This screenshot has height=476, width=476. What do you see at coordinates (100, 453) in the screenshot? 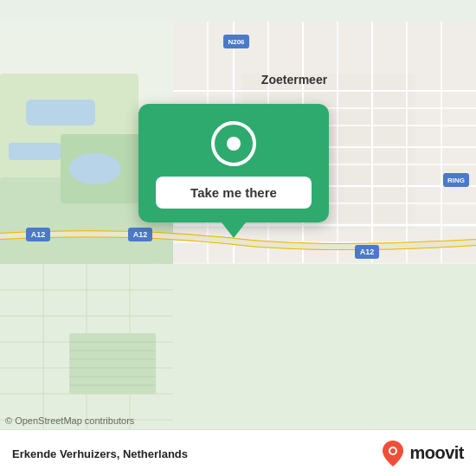
I see `location-info: Erkende Verhuizers, Netherlands` at bounding box center [100, 453].